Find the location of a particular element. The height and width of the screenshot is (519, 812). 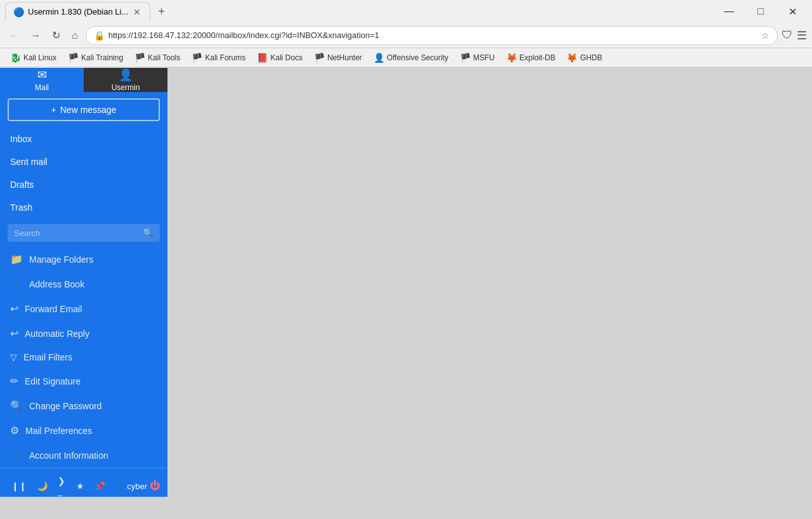

bookmark-exploit-db: 🦊 Exploit-DB is located at coordinates (531, 58).